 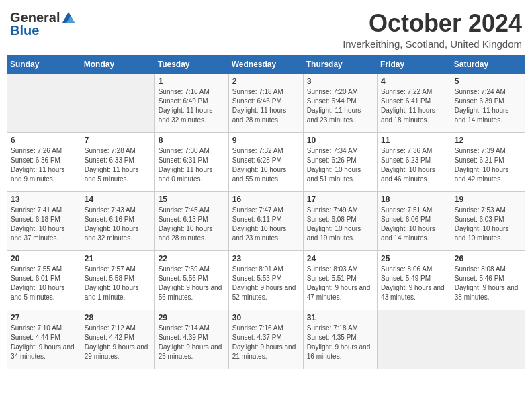 What do you see at coordinates (414, 199) in the screenshot?
I see `day-number: 18` at bounding box center [414, 199].